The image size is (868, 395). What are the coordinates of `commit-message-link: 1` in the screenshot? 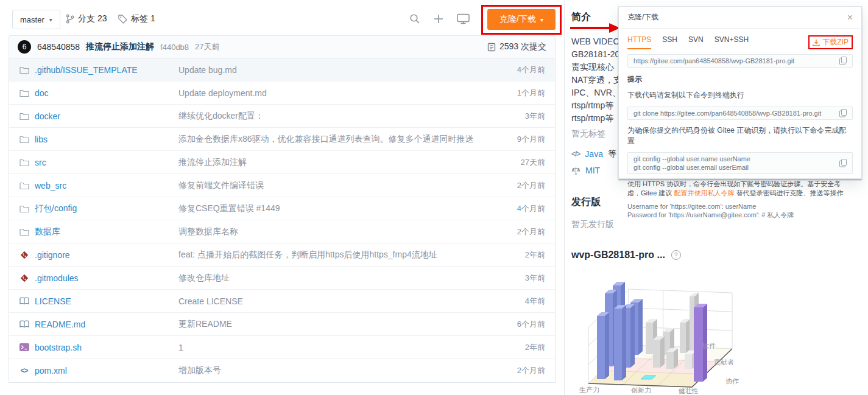 It's located at (337, 348).